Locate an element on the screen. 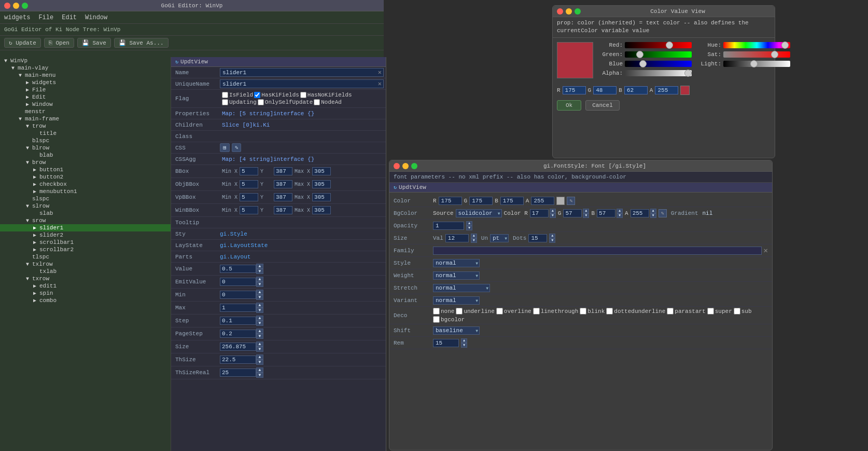 This screenshot has width=868, height=451. spin-up-value: ▲ is located at coordinates (260, 266).